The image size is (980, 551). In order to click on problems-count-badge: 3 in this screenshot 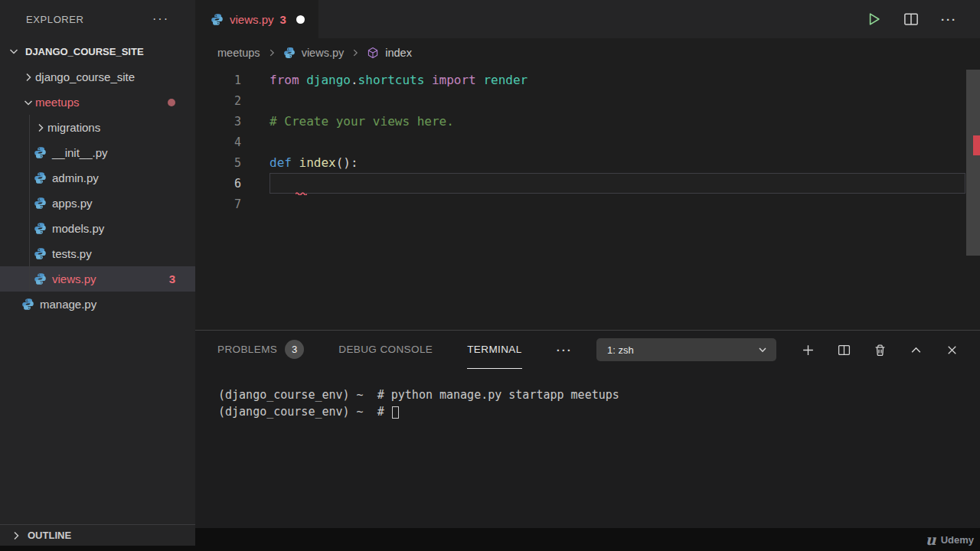, I will do `click(294, 349)`.